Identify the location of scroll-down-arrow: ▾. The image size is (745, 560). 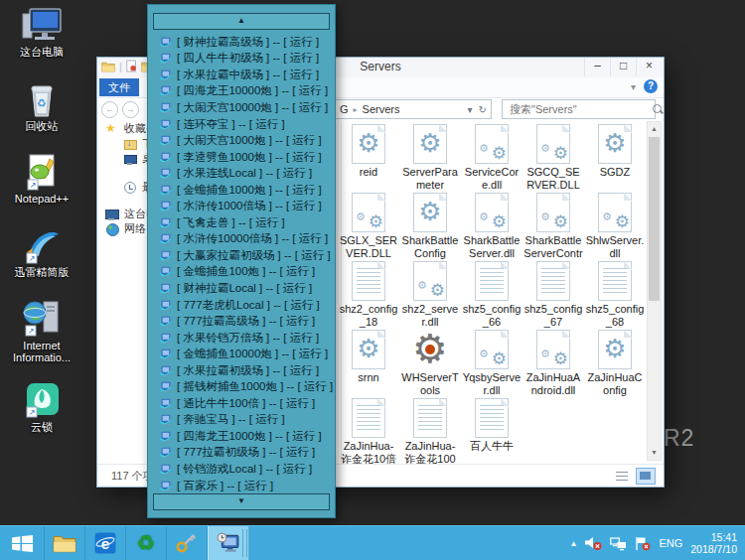
(654, 453).